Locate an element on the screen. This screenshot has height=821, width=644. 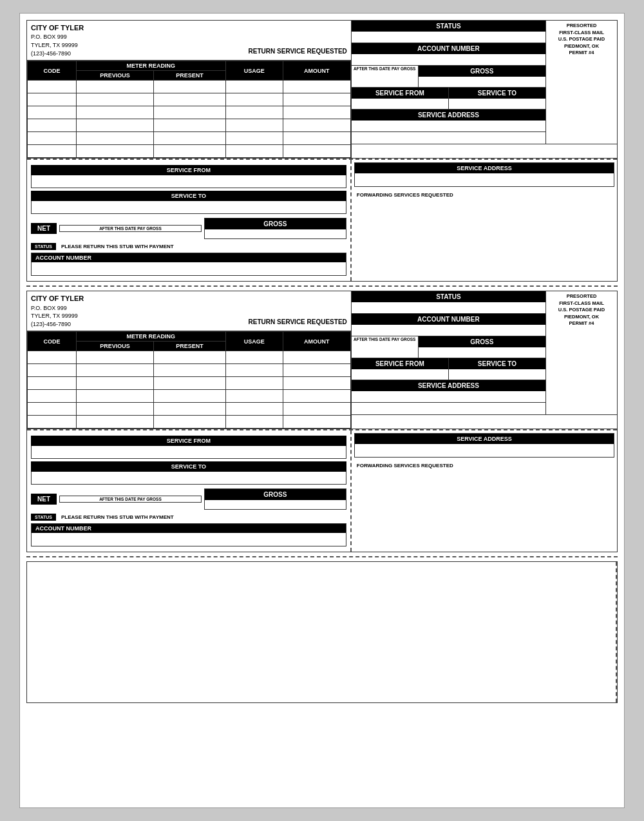
city-info: CITY OF TYLER P.O. BOX 999 TYLER, TX 999… is located at coordinates (140, 40).